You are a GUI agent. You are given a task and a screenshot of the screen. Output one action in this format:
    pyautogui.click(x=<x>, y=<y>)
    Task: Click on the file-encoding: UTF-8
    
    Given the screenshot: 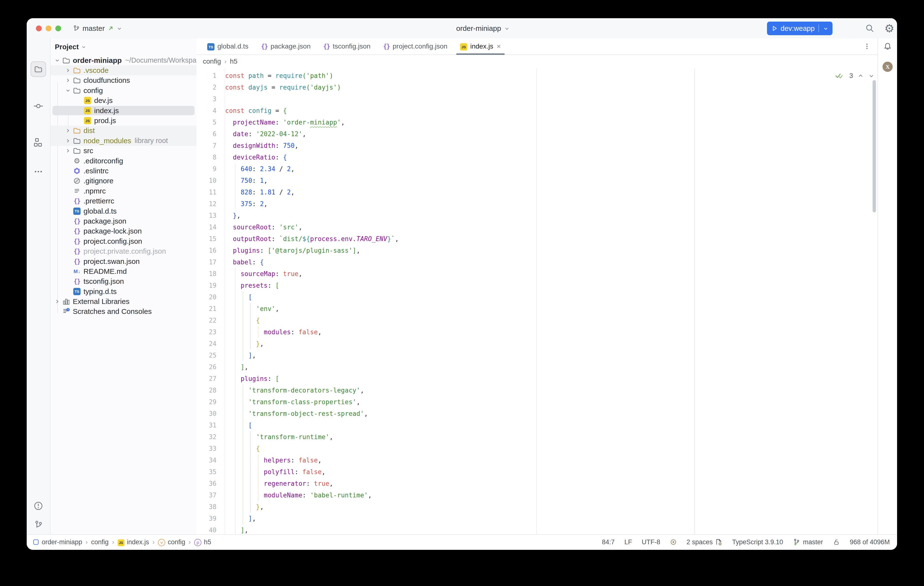 What is the action you would take?
    pyautogui.click(x=651, y=542)
    